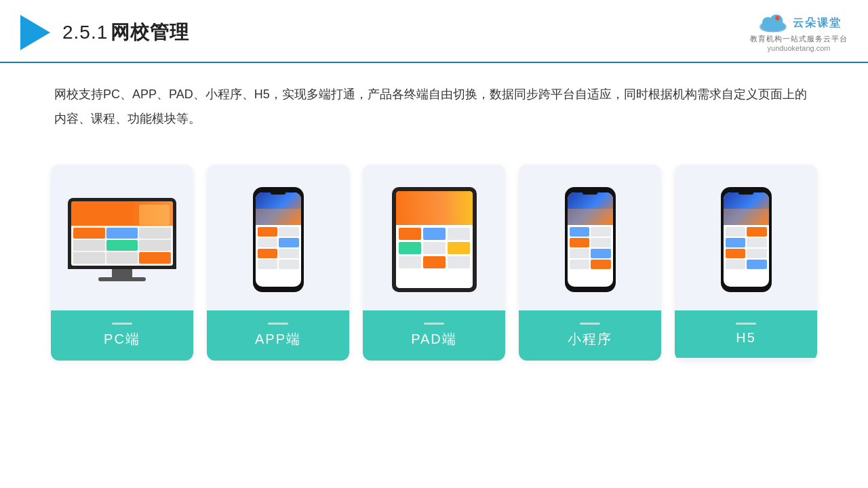  Describe the element at coordinates (590, 263) in the screenshot. I see `card-miniprogram: 小程序` at that location.